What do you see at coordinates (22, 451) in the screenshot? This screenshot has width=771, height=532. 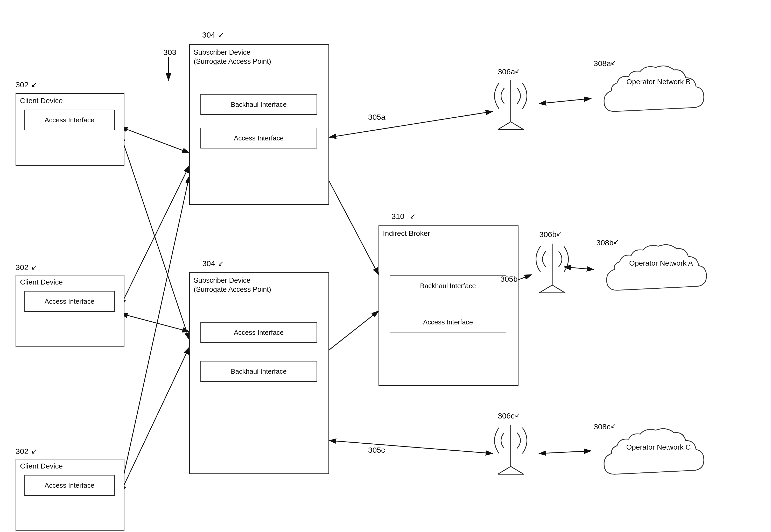 I see `ref-302c: 302` at bounding box center [22, 451].